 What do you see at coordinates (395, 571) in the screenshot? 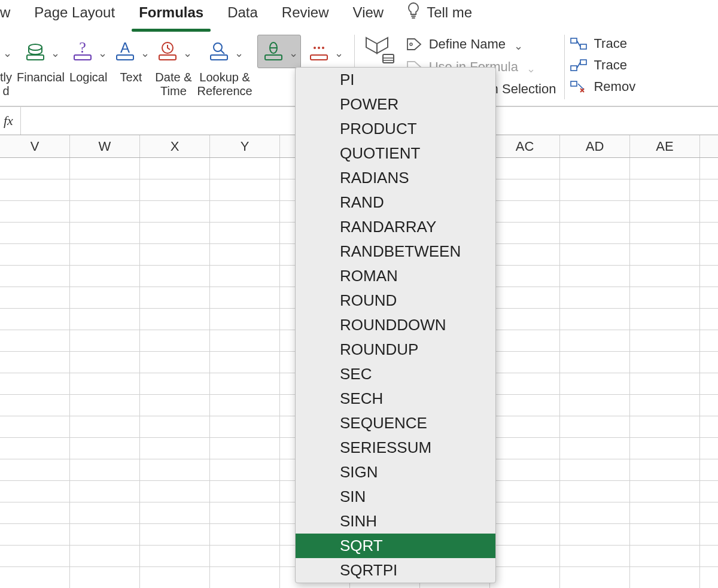
I see `dropdown-item: SQRTPI` at bounding box center [395, 571].